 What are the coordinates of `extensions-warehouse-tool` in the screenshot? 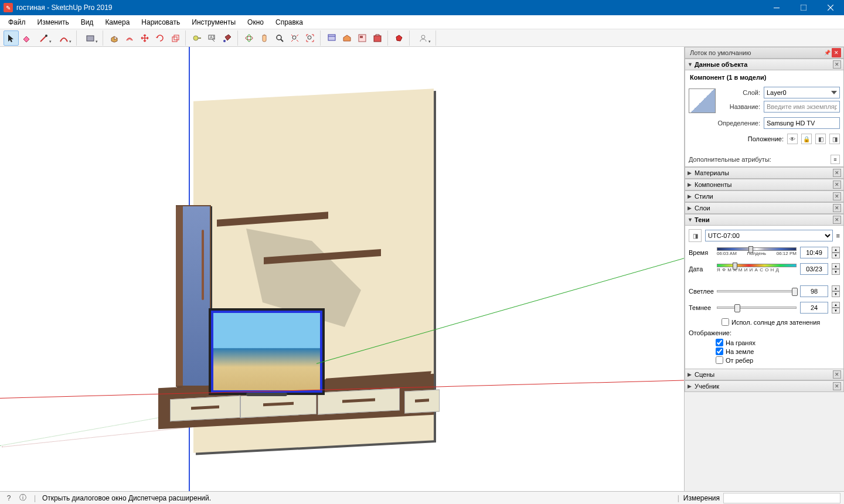 It's located at (377, 38).